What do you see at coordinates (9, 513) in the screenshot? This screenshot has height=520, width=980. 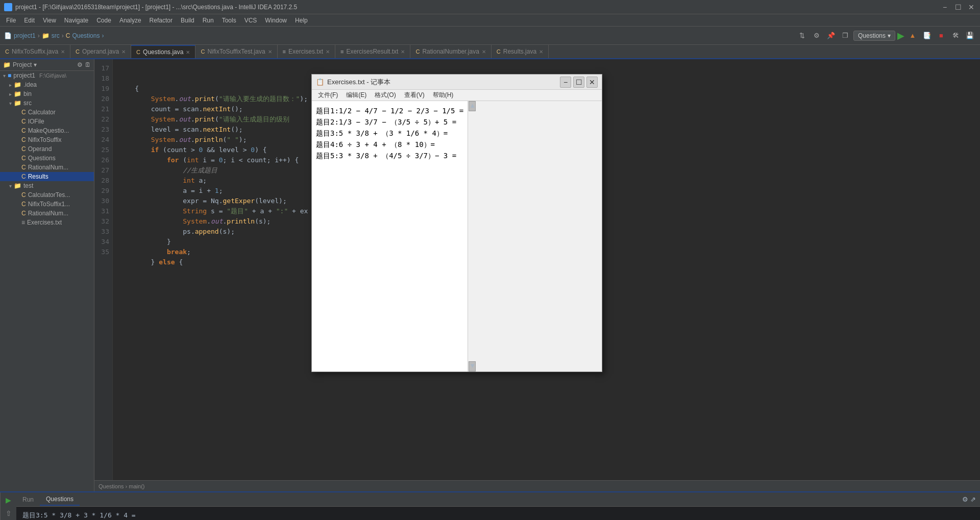 I see `run-up-button: ⇧` at bounding box center [9, 513].